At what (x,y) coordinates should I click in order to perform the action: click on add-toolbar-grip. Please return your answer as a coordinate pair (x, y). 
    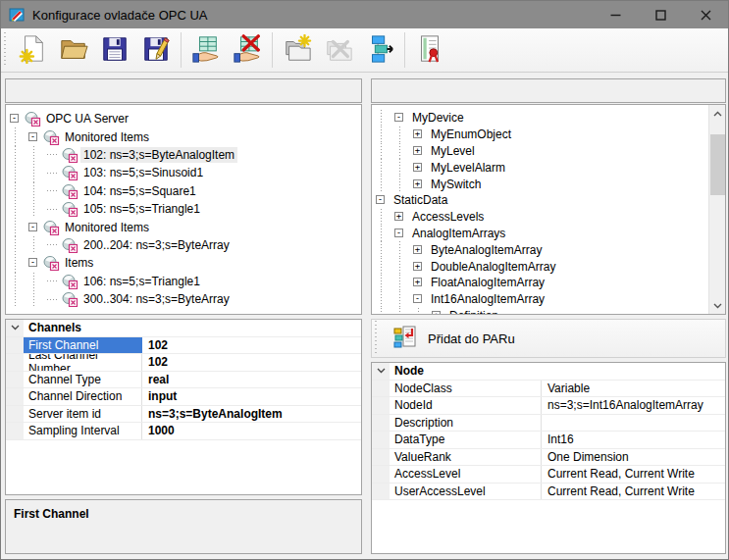
    Looking at the image, I should click on (377, 338).